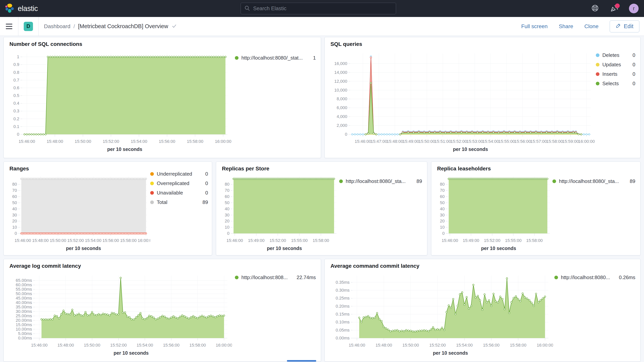 This screenshot has height=362, width=644. Describe the element at coordinates (634, 55) in the screenshot. I see `legend-value: 0` at that location.